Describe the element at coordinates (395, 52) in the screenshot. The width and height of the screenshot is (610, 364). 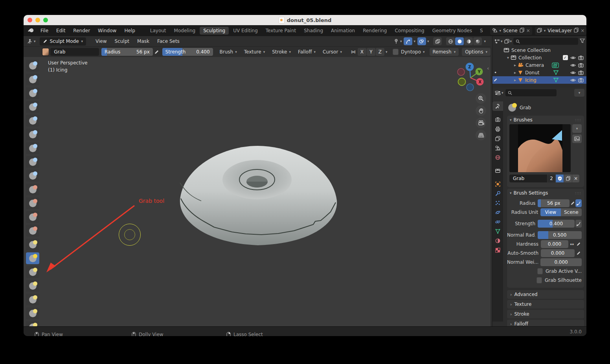
I see `dyntopo-checkbox` at that location.